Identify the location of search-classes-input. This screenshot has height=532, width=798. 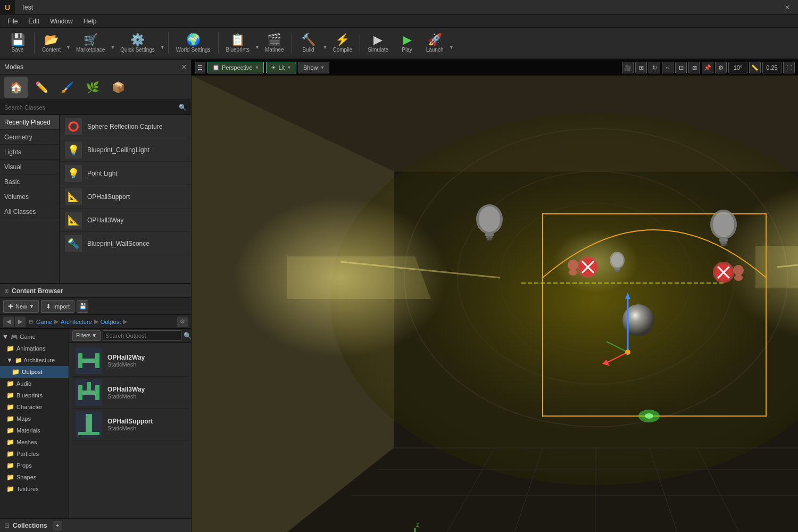
(90, 107).